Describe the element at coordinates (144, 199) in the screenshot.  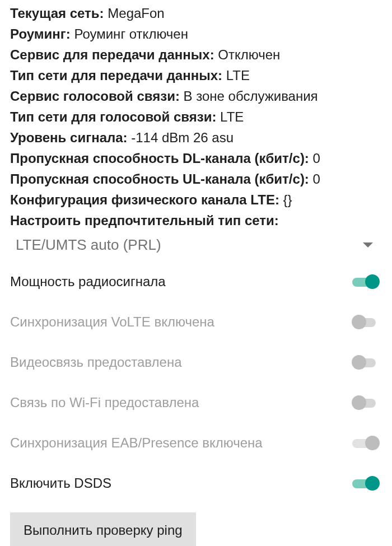
I see `lte-config-label: Конфигурация физического канала LTE:` at that location.